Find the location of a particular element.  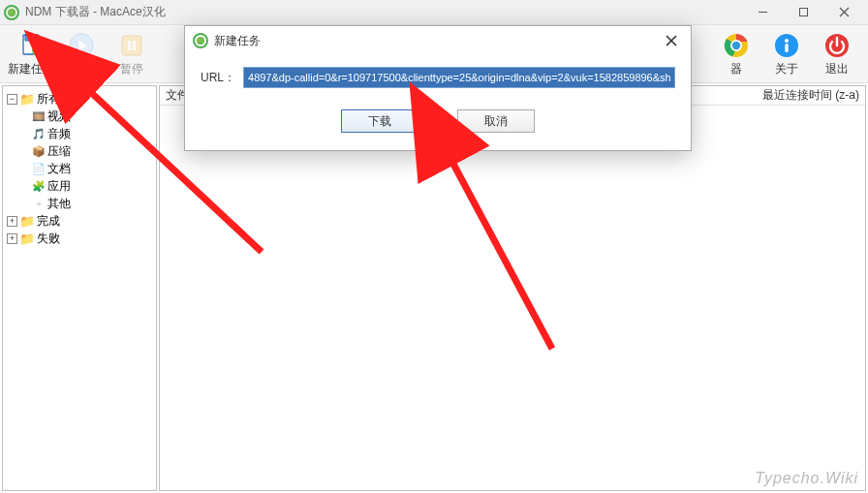

minimize-icon is located at coordinates (763, 12).